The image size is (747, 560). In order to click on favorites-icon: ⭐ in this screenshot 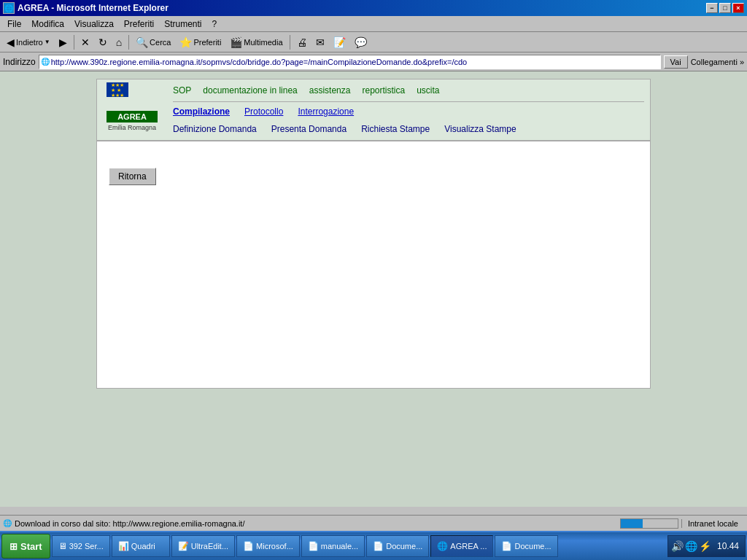, I will do `click(185, 42)`.